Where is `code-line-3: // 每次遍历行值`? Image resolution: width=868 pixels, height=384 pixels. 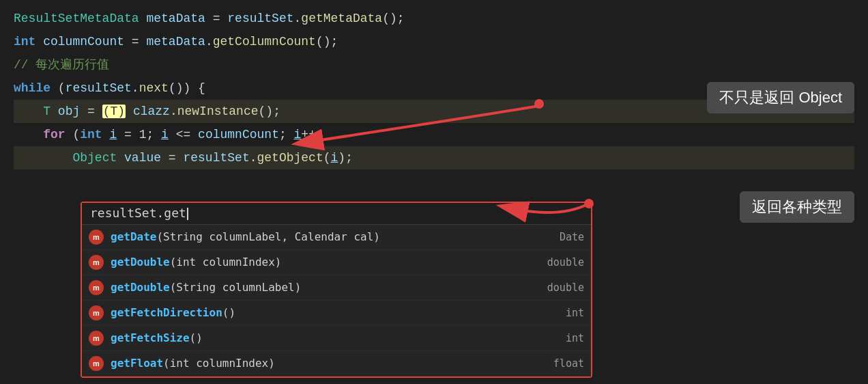
code-line-3: // 每次遍历行值 is located at coordinates (434, 65).